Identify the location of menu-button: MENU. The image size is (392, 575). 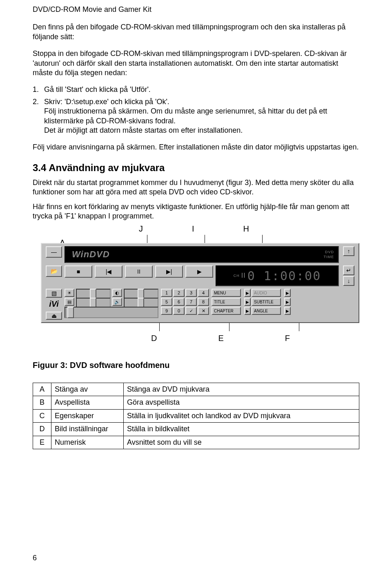
(226, 293).